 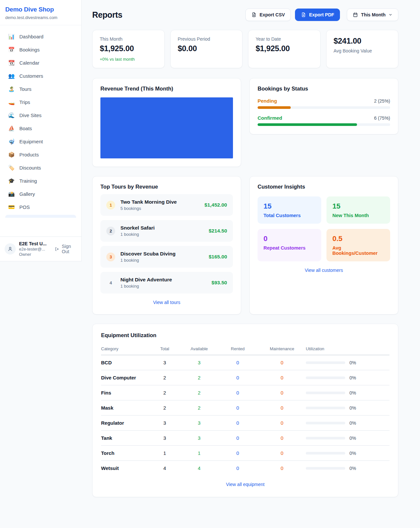 What do you see at coordinates (11, 63) in the screenshot?
I see `tear-off-calendar-icon: 📆` at bounding box center [11, 63].